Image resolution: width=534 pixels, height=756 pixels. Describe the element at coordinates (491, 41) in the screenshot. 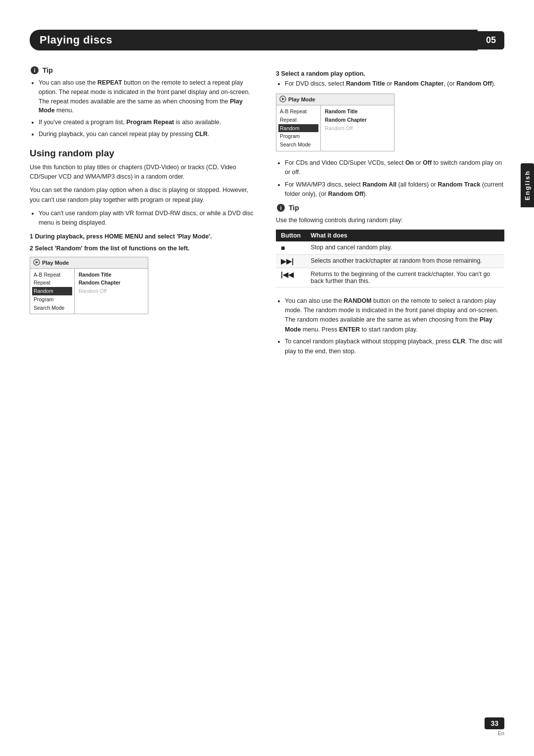

I see `page-number: 05` at that location.